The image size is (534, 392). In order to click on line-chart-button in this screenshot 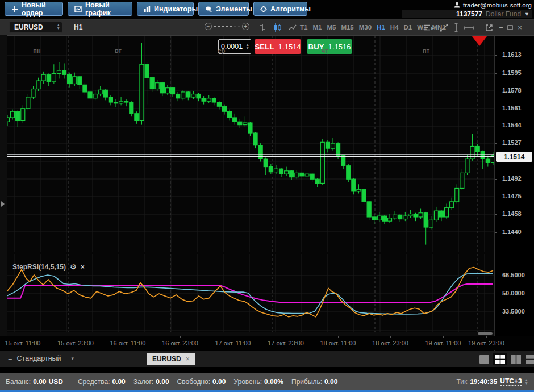, I will do `click(292, 27)`.